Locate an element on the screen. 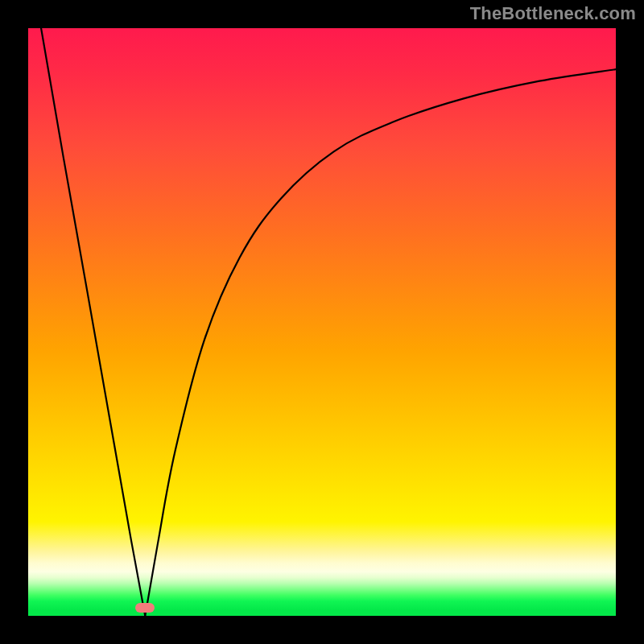 The height and width of the screenshot is (644, 644). optimum-marker is located at coordinates (145, 608).